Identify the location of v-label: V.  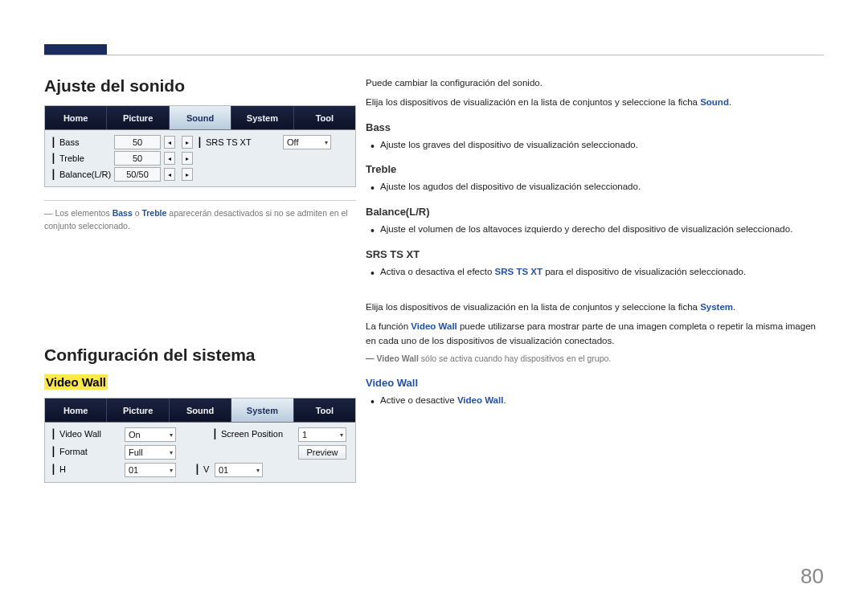
(204, 469).